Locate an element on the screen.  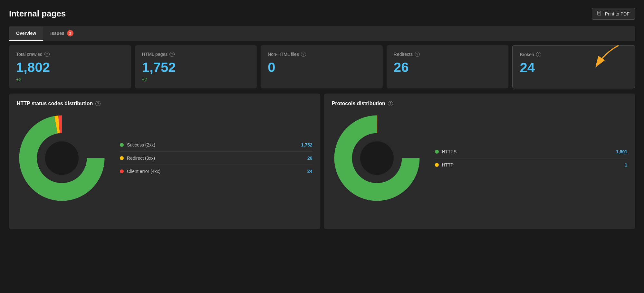
legend-dot-http is located at coordinates (437, 165).